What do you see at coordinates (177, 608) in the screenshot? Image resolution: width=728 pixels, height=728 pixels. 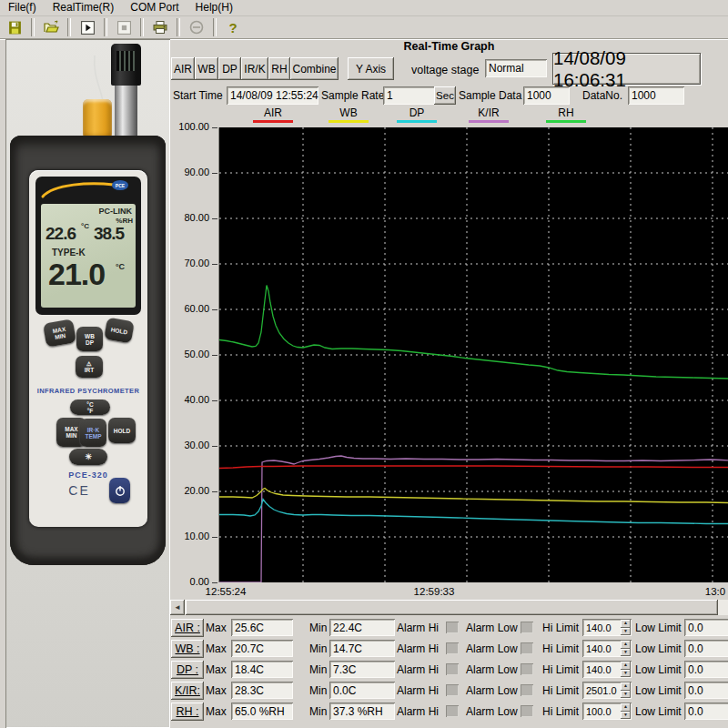 I see `scrollbar-left-arrow: ◄` at bounding box center [177, 608].